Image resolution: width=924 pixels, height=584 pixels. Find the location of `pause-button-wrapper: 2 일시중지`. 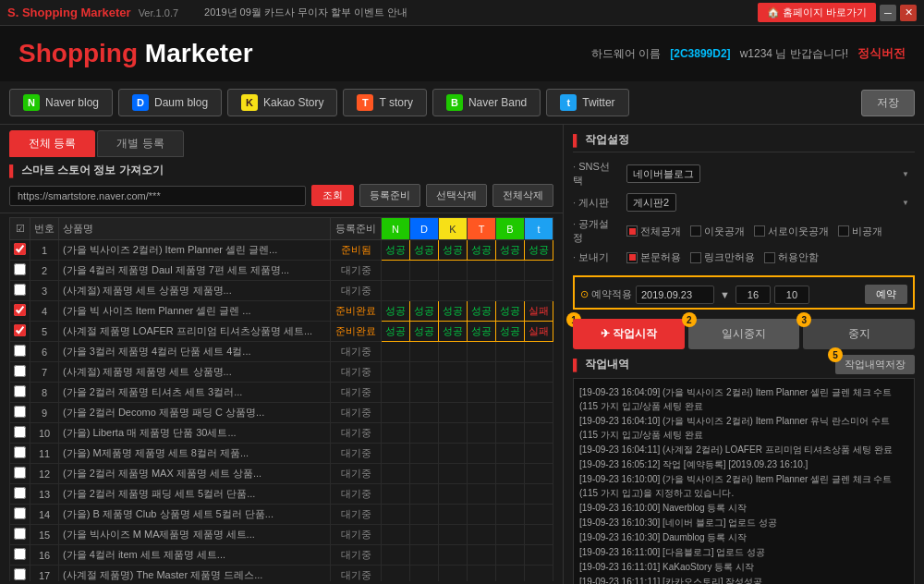

pause-button-wrapper: 2 일시중지 is located at coordinates (745, 335).